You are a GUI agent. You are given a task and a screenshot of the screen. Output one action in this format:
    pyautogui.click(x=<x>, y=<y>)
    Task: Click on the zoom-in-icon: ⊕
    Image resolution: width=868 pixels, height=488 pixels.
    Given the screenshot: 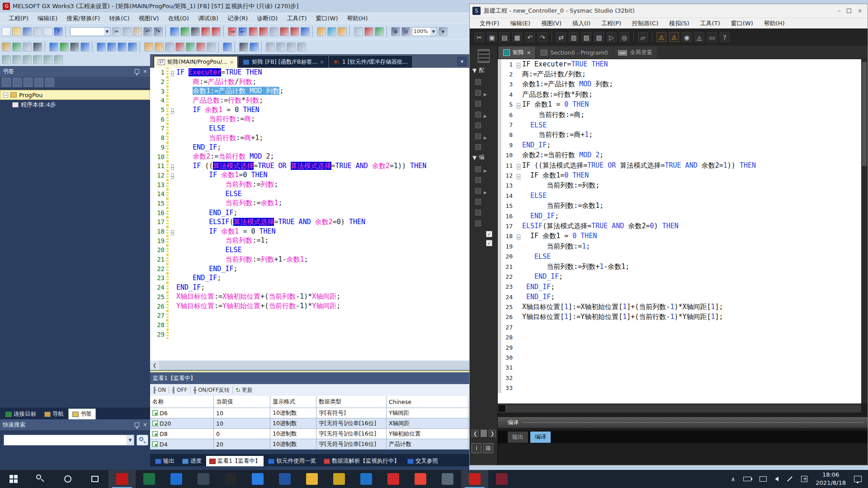 What is the action you would take?
    pyautogui.click(x=396, y=32)
    